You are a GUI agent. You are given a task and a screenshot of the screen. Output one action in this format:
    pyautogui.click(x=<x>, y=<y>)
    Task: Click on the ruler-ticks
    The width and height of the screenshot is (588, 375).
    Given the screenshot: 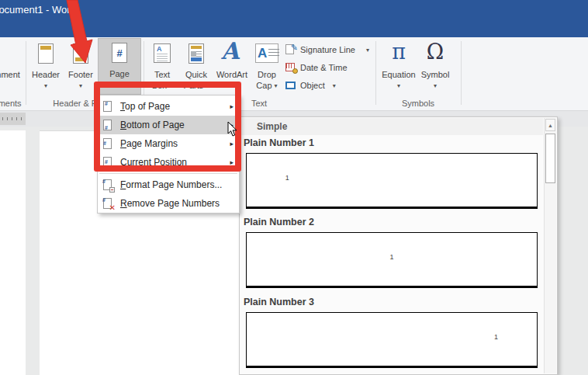 What is the action you would take?
    pyautogui.click(x=12, y=119)
    